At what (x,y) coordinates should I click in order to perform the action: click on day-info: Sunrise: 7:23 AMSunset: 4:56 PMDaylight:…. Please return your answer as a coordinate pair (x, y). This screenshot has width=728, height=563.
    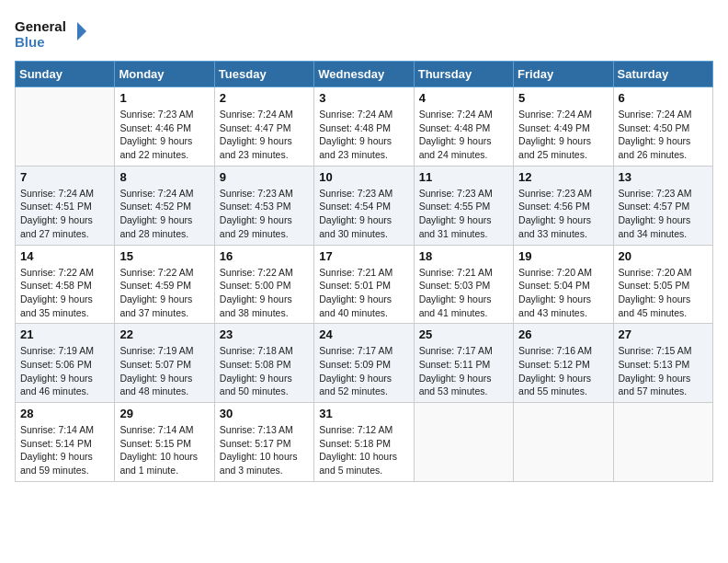
    Looking at the image, I should click on (563, 213).